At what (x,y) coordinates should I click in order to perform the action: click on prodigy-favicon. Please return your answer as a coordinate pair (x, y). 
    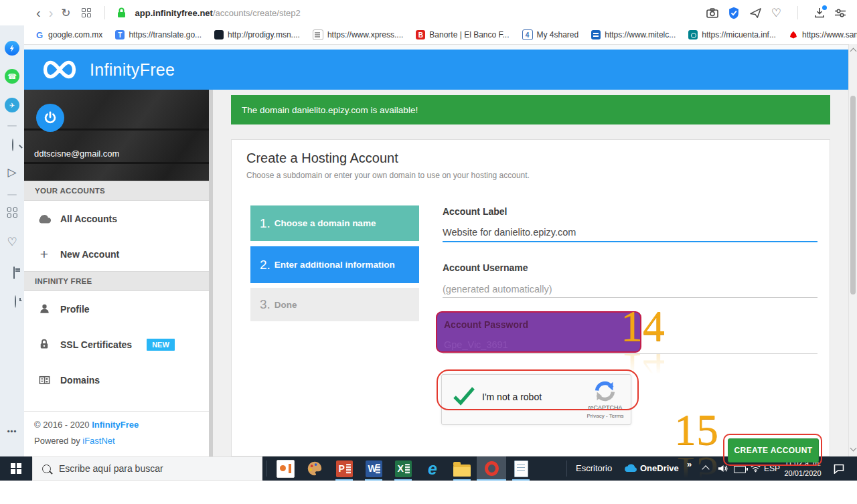
    Looking at the image, I should click on (219, 35).